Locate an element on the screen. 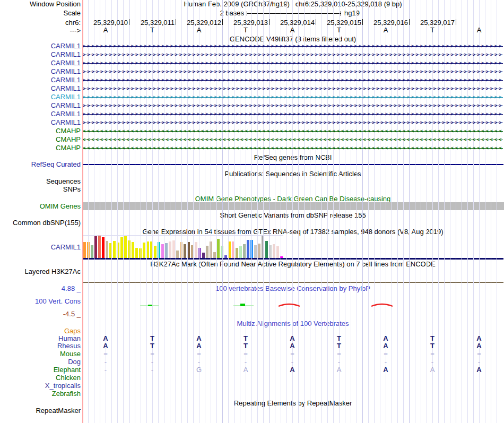 Image resolution: width=504 pixels, height=423 pixels. omim-genes-label: OMIM Genes is located at coordinates (60, 206).